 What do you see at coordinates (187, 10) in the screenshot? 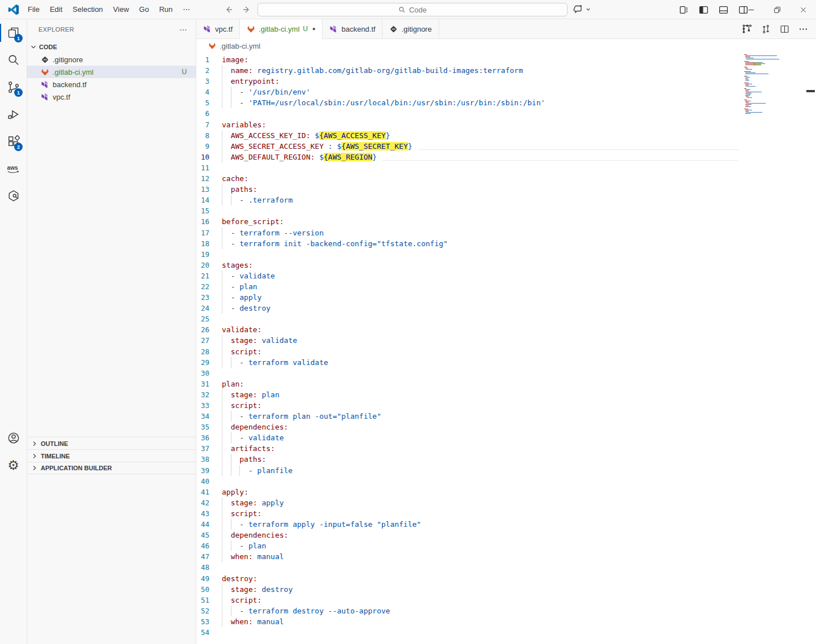
I see `menu-more: ⋯` at bounding box center [187, 10].